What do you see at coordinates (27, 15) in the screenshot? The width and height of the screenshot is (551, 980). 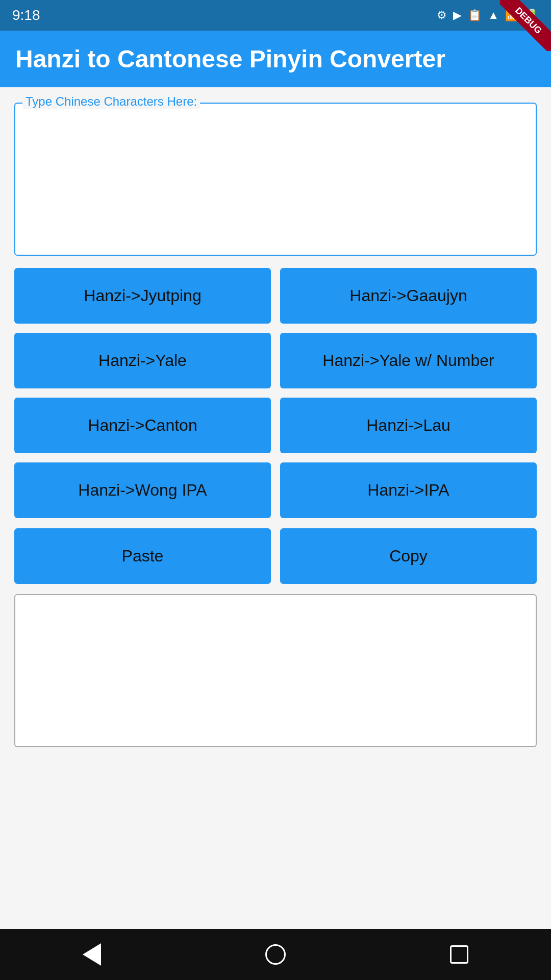 I see `status-time: 9:18` at bounding box center [27, 15].